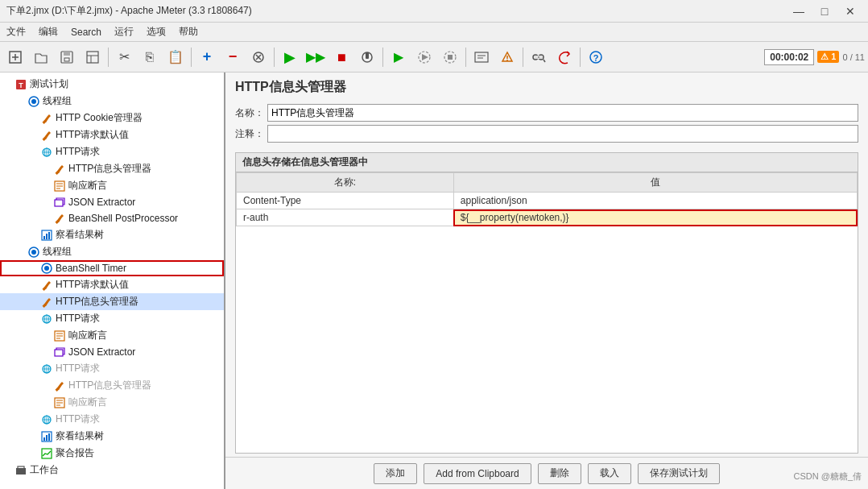 The width and height of the screenshot is (868, 489). I want to click on menu-file: 文件, so click(16, 32).